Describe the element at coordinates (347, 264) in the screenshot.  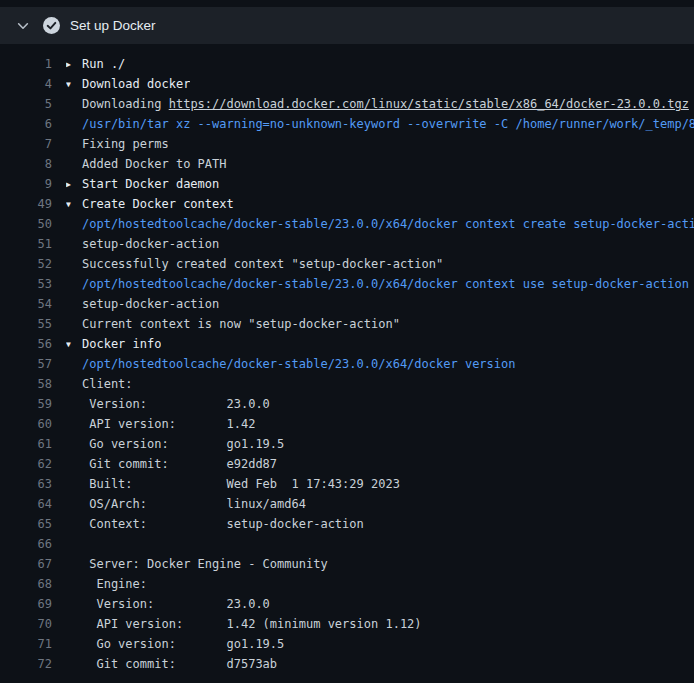
I see `log-line: 52Successfully created context "setup-do…` at that location.